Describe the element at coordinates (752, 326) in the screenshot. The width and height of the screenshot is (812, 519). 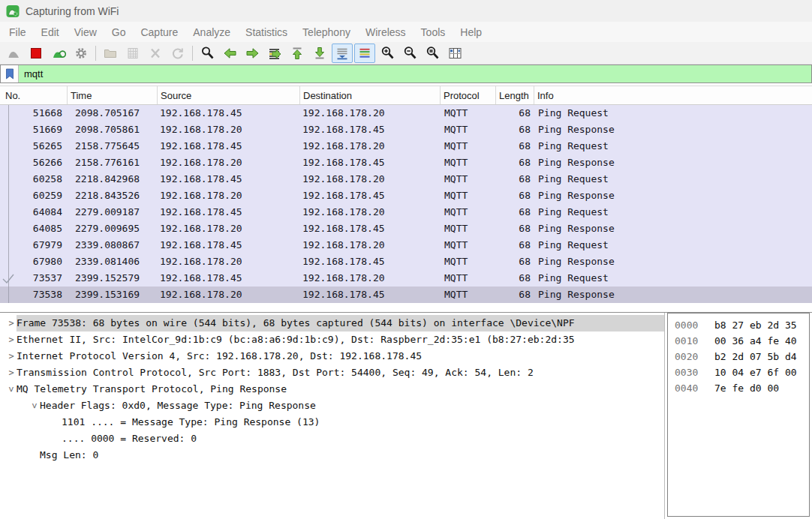
I see `hex-bytes: b8 27 eb 2d 35` at that location.